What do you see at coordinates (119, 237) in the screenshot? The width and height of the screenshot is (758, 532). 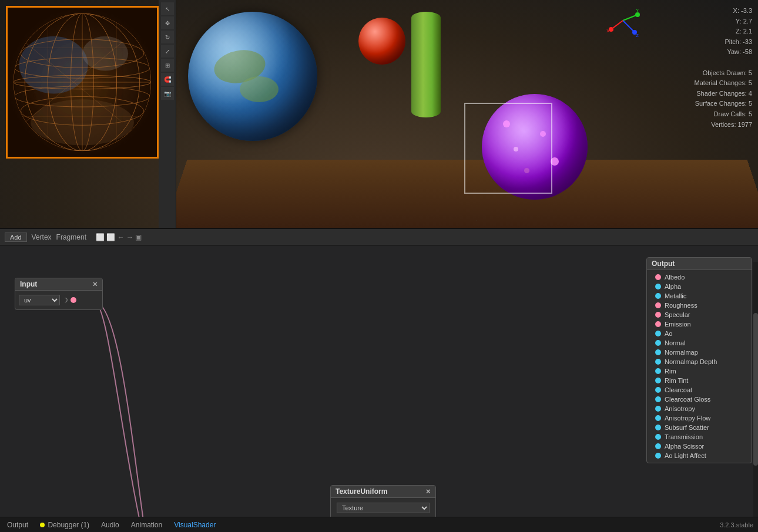 I see `toolbar-icons: ⬜ ⬜ ← → ▣` at bounding box center [119, 237].